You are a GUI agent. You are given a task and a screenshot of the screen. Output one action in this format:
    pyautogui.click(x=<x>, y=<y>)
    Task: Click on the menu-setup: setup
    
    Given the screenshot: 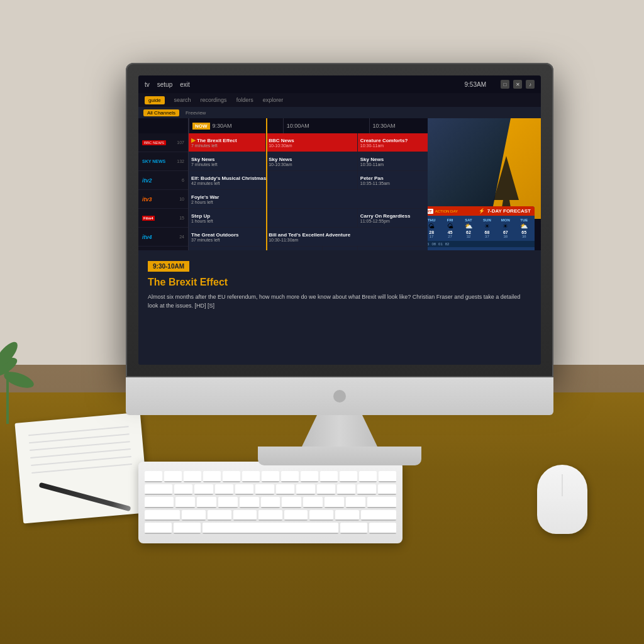 What is the action you would take?
    pyautogui.click(x=165, y=84)
    